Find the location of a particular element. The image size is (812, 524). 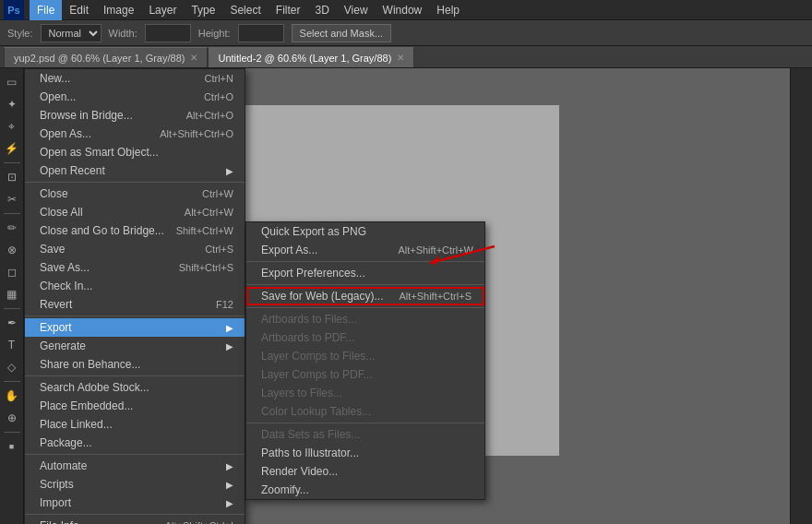

submenu-render-video: Render Video... is located at coordinates (365, 471).